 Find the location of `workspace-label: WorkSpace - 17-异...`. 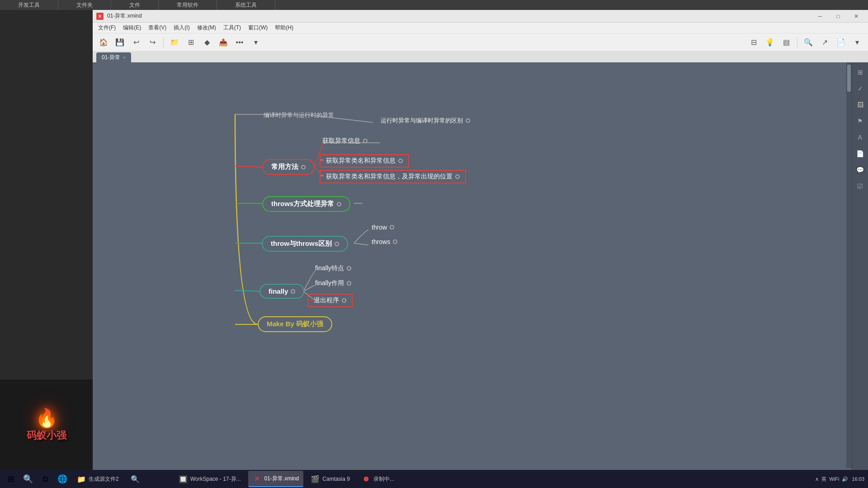

workspace-label: WorkSpace - 17-异... is located at coordinates (216, 479).